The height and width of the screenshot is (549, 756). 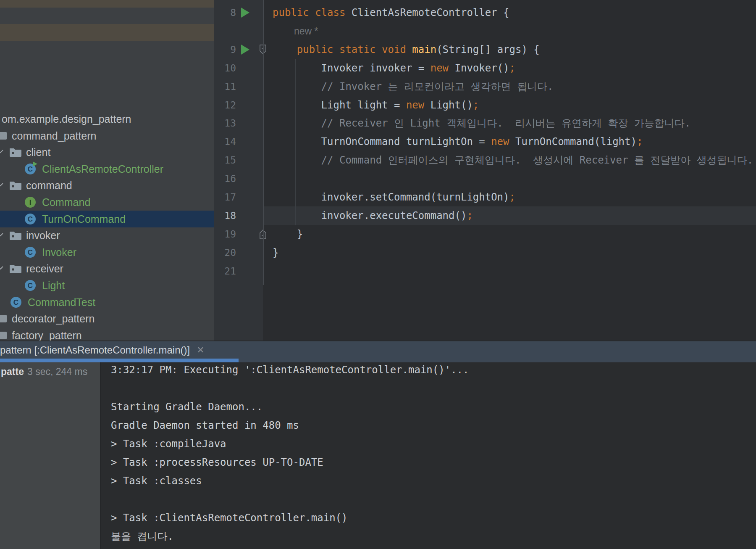 What do you see at coordinates (44, 372) in the screenshot?
I see `gradle-task-node: patte3 sec, 244 ms` at bounding box center [44, 372].